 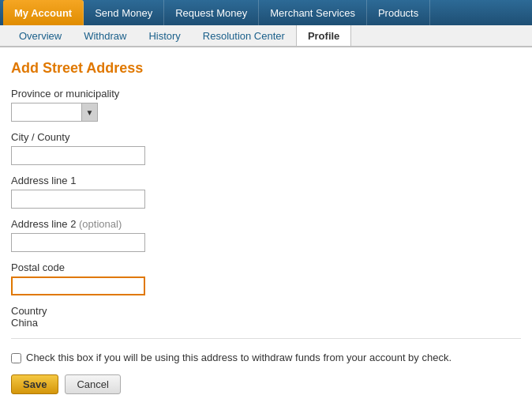 What do you see at coordinates (266, 149) in the screenshot?
I see `city-group: City / County` at bounding box center [266, 149].